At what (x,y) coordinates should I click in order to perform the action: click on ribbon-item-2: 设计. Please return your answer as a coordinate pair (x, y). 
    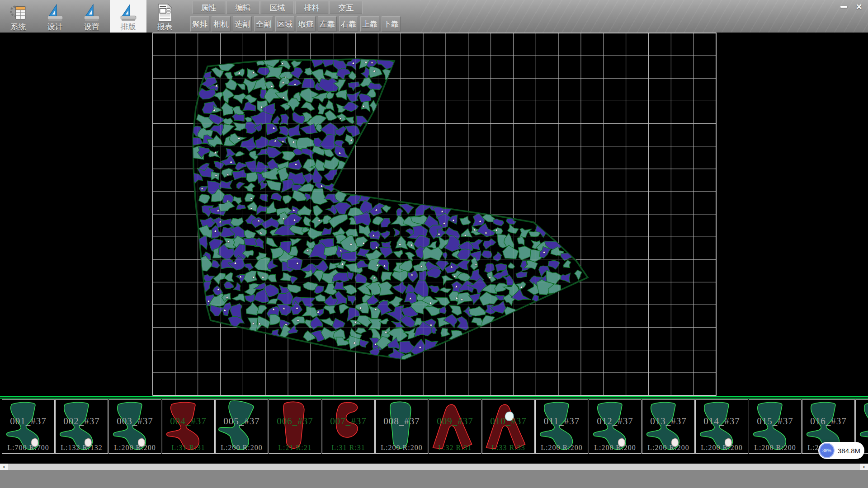
    Looking at the image, I should click on (55, 16).